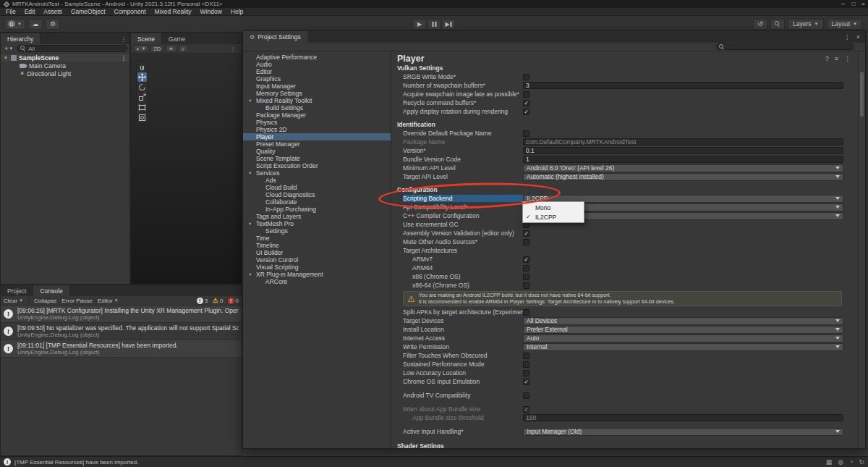 The image size is (868, 467). I want to click on warn-about-app-bundle-size-checkbox: ✓, so click(527, 410).